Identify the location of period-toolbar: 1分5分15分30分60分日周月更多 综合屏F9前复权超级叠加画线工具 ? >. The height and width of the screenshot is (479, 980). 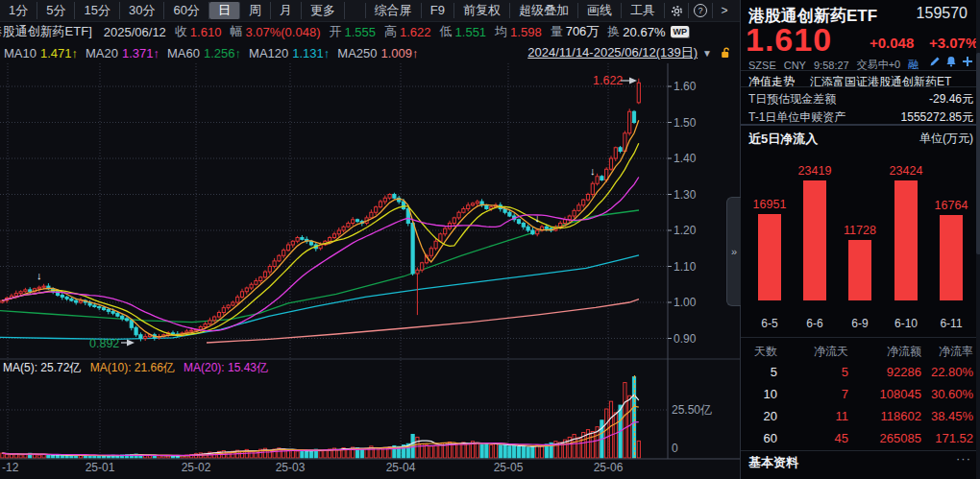
(370, 12).